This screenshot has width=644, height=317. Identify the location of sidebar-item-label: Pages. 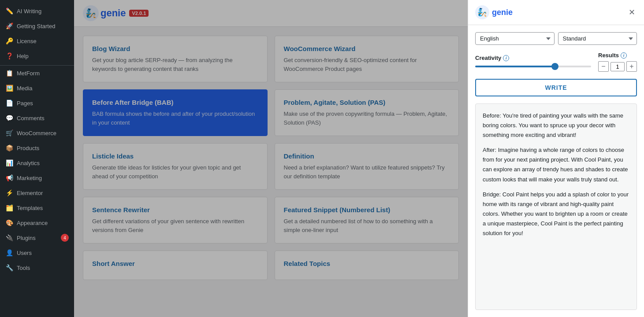
(25, 103).